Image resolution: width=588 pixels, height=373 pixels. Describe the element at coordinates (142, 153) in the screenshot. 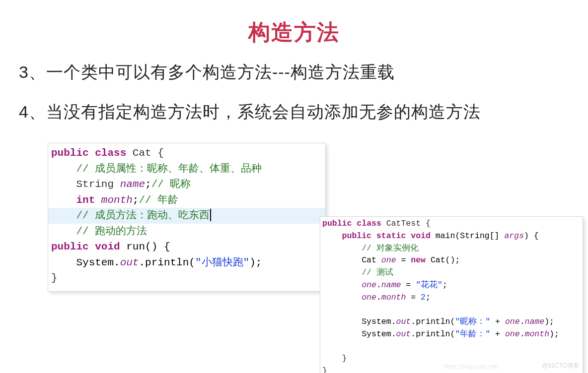

I see `classname-cat: Cat` at that location.